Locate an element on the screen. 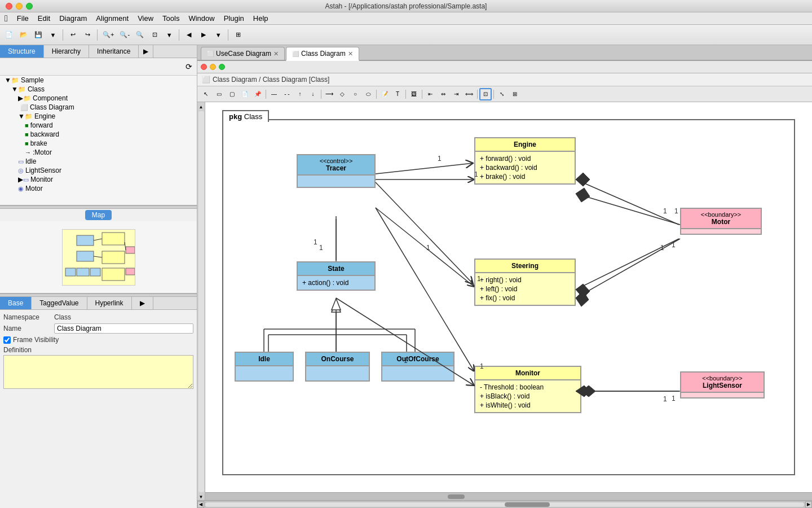 This screenshot has height=508, width=812. diag-max is located at coordinates (222, 67).